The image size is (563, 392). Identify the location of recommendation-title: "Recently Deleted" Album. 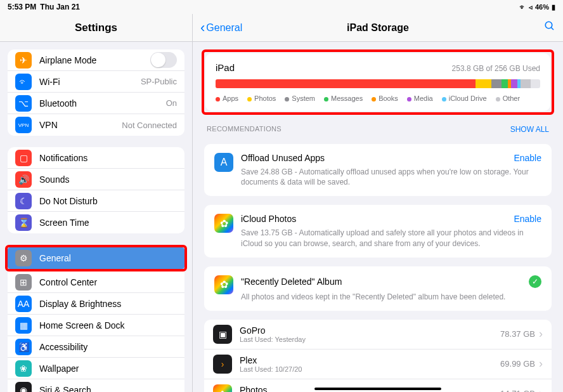
(292, 282).